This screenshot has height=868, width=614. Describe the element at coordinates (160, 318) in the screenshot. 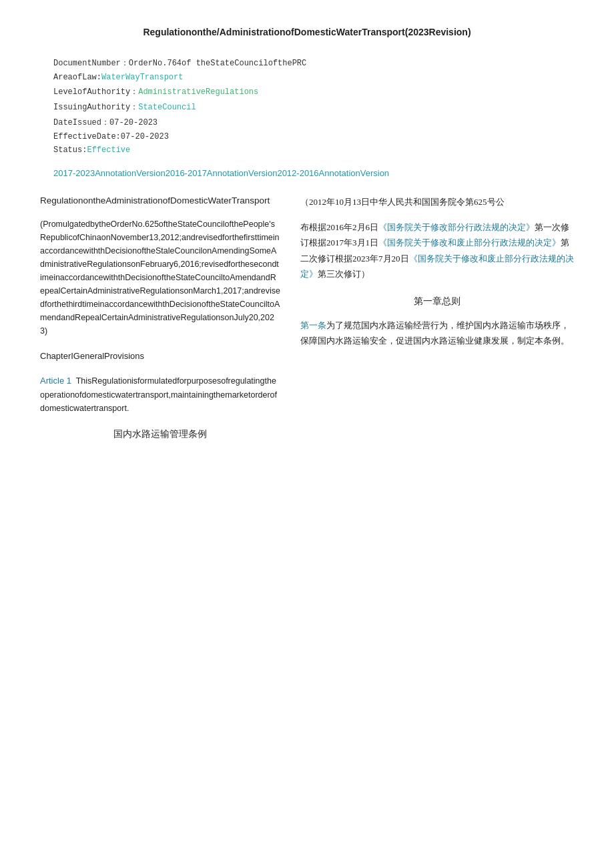

I see `left-column: RegulationontheAdministrationofDomesticW…` at that location.